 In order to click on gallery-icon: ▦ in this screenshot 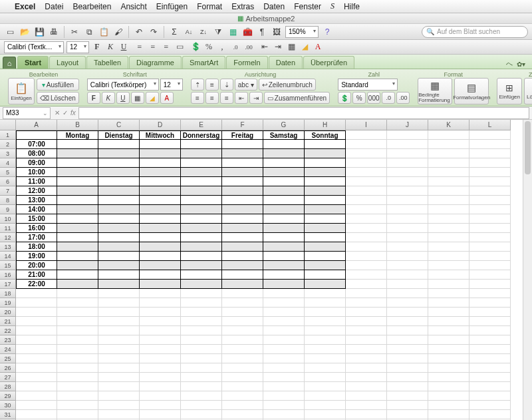, I will do `click(233, 32)`.